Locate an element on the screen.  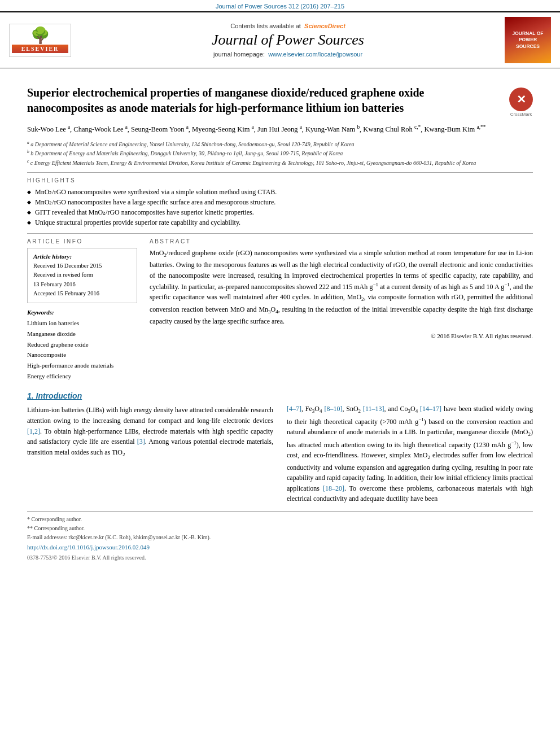
footnote-section: * Corresponding author. ** Corresponding… is located at coordinates (280, 536).